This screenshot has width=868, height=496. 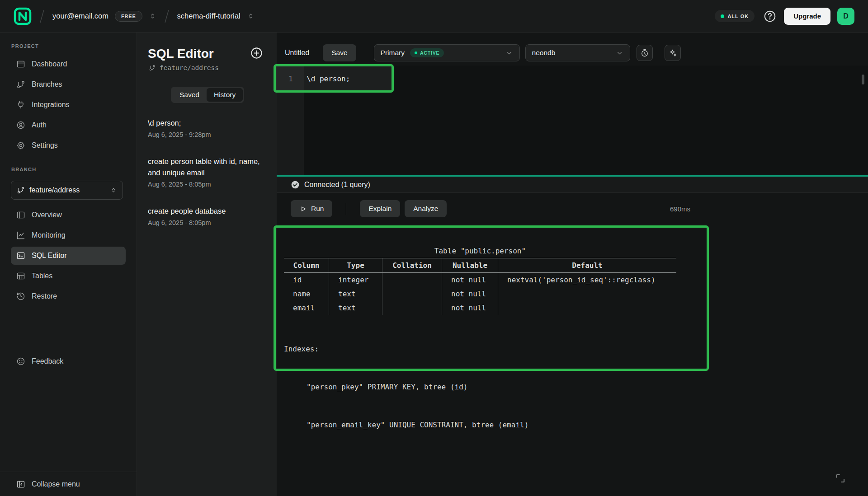 What do you see at coordinates (68, 484) in the screenshot?
I see `collapse-menu-button: Collapse menu` at bounding box center [68, 484].